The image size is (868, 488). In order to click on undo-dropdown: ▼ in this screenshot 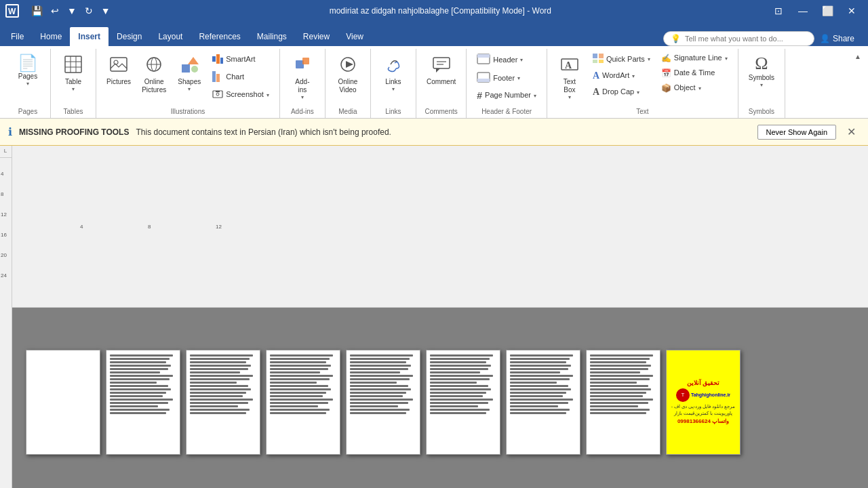, I will do `click(72, 11)`.